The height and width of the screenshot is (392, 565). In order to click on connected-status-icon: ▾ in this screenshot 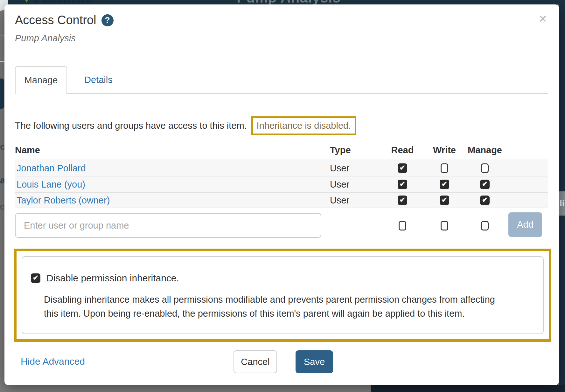, I will do `click(27, 2)`.